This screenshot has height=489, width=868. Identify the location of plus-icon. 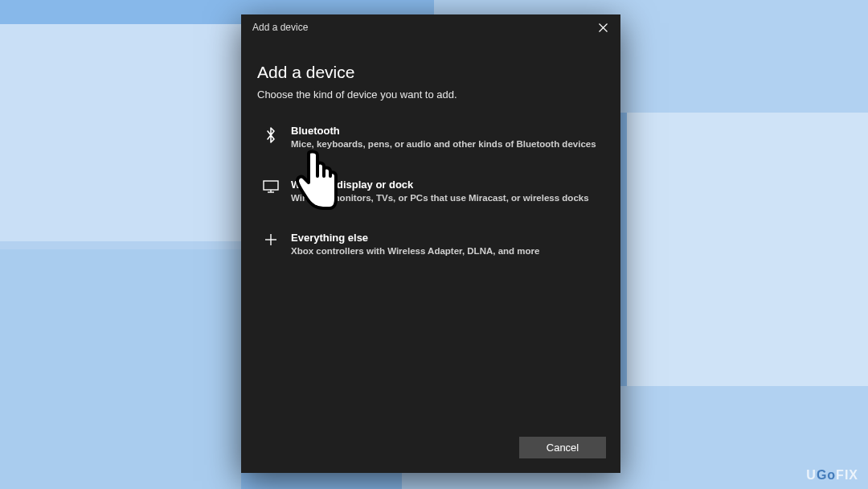
(271, 240).